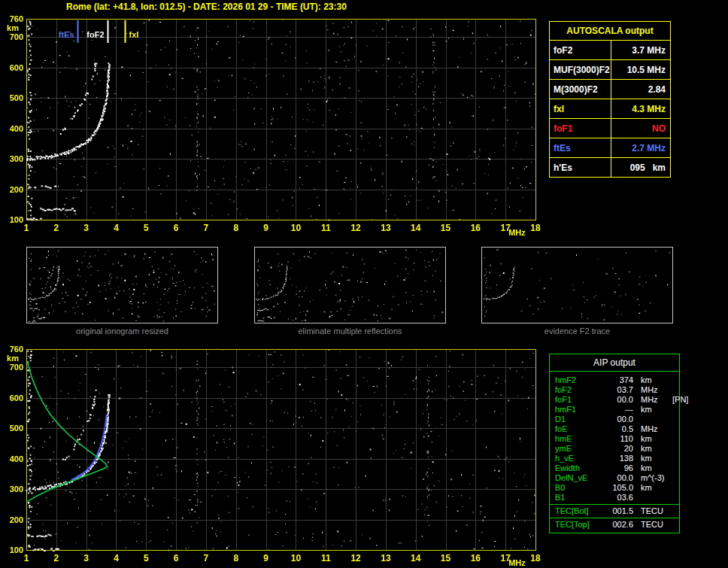 The width and height of the screenshot is (728, 568). What do you see at coordinates (578, 400) in the screenshot?
I see `aip-row-label: foF1` at bounding box center [578, 400].